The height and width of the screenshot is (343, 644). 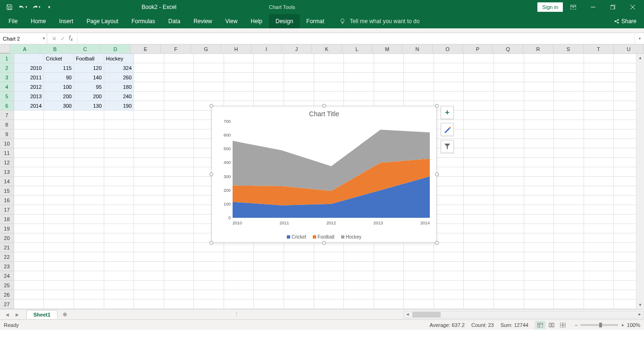 What do you see at coordinates (236, 49) in the screenshot?
I see `column-header: H` at bounding box center [236, 49].